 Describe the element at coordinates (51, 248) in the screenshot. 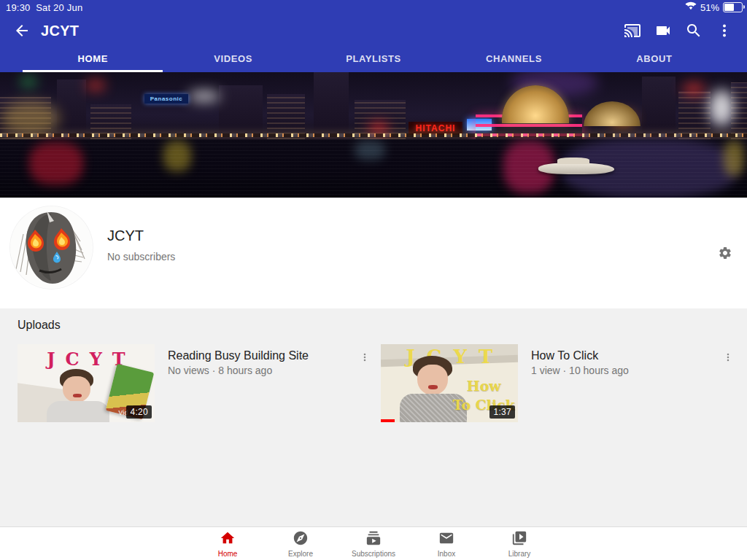

I see `channel-avatar` at that location.